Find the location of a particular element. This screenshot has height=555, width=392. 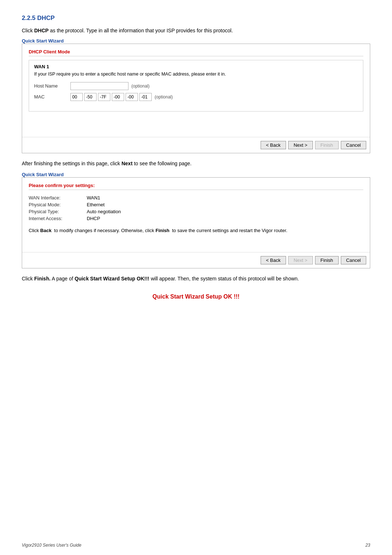

hostname-field: (optional) is located at coordinates (110, 86).